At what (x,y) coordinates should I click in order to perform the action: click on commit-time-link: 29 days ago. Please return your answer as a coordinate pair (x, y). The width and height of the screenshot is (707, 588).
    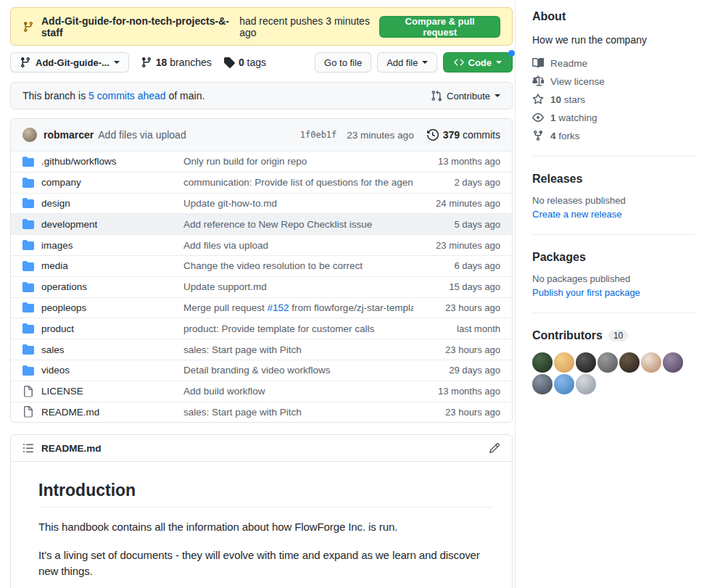
    Looking at the image, I should click on (457, 370).